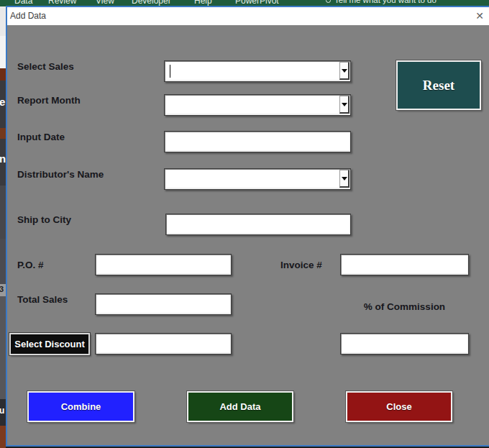 The width and height of the screenshot is (489, 448). Describe the element at coordinates (41, 137) in the screenshot. I see `input-date-label: Input Date` at that location.